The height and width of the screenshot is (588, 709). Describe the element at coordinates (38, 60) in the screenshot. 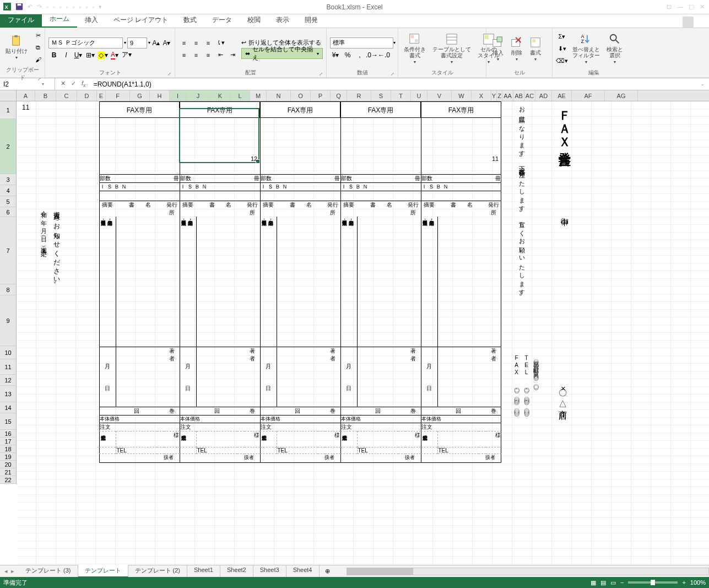

I see `format-painter-icon: 🖌` at that location.